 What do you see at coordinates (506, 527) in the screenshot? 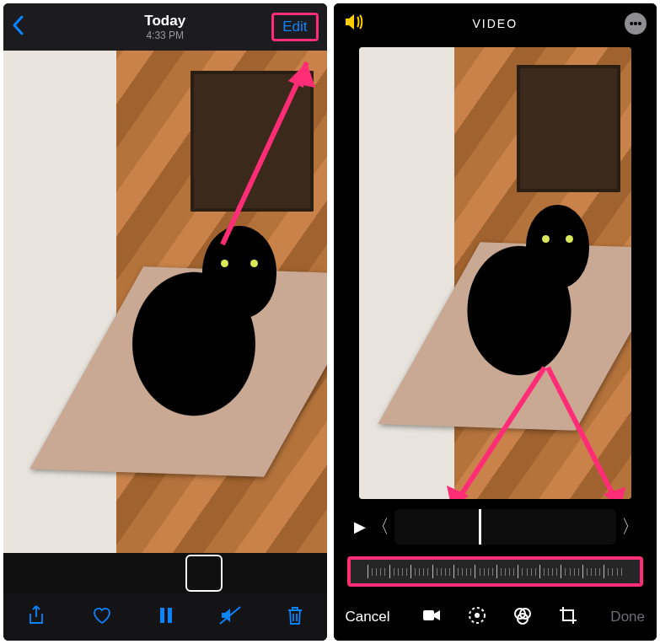
I see `timeline-frames` at bounding box center [506, 527].